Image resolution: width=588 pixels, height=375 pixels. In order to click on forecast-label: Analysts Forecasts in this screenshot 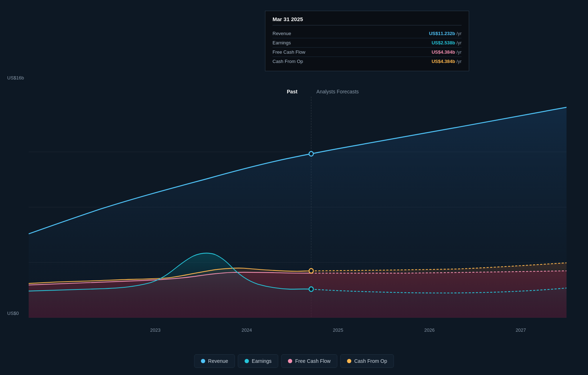, I will do `click(338, 92)`.